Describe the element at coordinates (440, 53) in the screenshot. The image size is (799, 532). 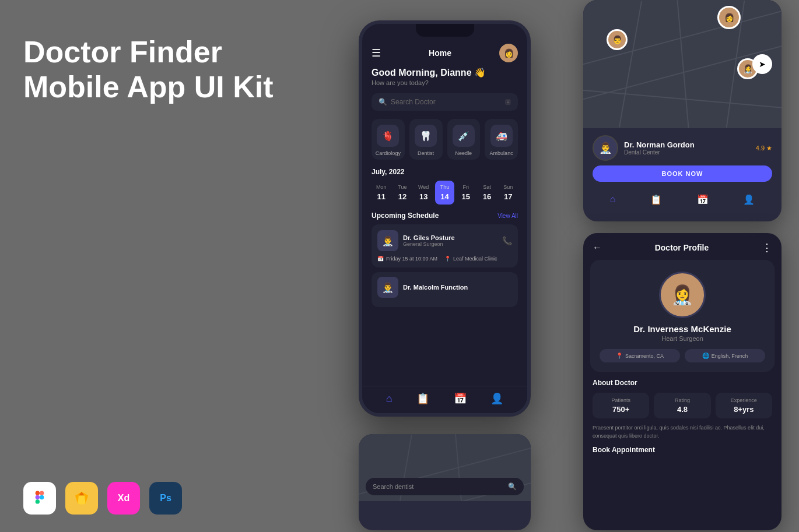
I see `phone-screen-title: Home` at that location.